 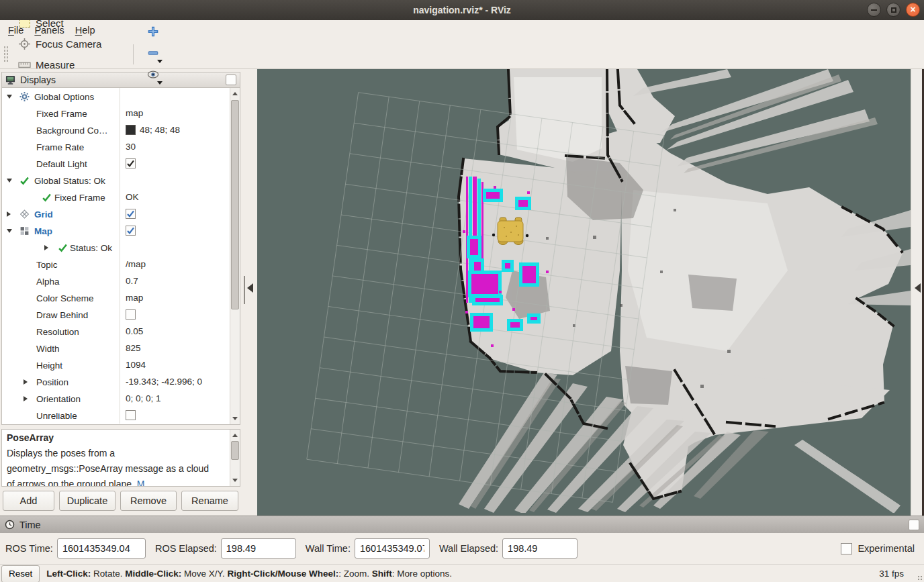 I want to click on tree-row-fixed-frame: Fixed Framemap, so click(x=121, y=113).